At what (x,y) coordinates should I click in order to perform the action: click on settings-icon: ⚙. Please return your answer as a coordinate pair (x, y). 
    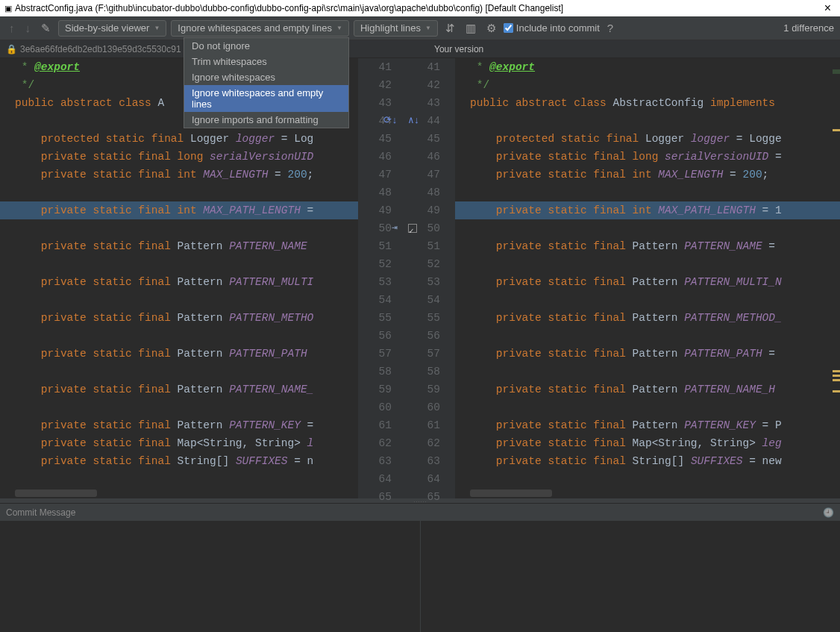
    Looking at the image, I should click on (491, 28).